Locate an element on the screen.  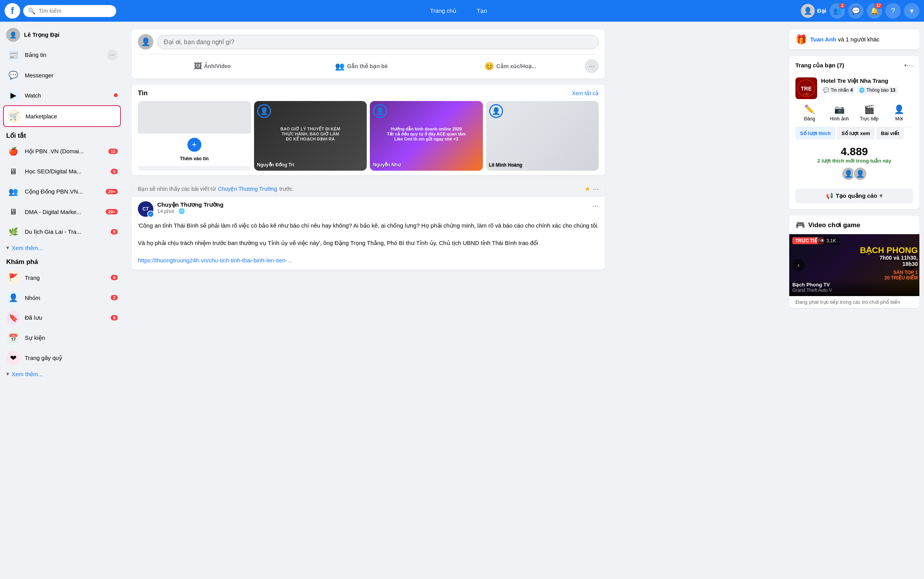
video-thumbnail: TRỰC TIẾP 👁 3,1K ‹ › BẠCH PHONG 7h00 và … is located at coordinates (854, 265).